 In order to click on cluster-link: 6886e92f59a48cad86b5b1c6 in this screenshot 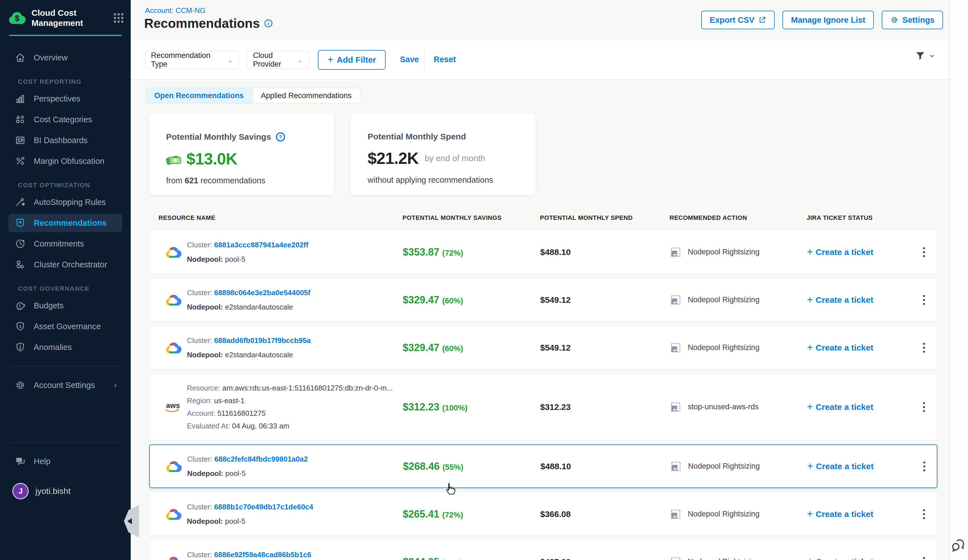, I will do `click(263, 555)`.